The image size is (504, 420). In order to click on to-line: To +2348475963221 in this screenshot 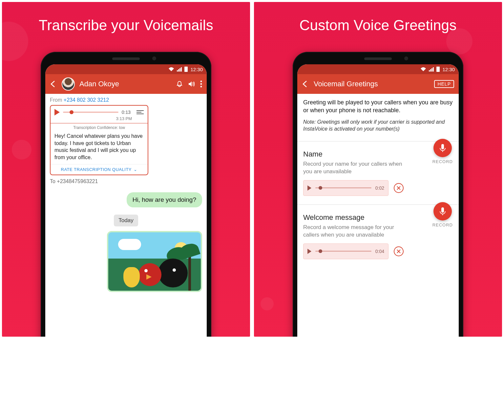, I will do `click(126, 181)`.